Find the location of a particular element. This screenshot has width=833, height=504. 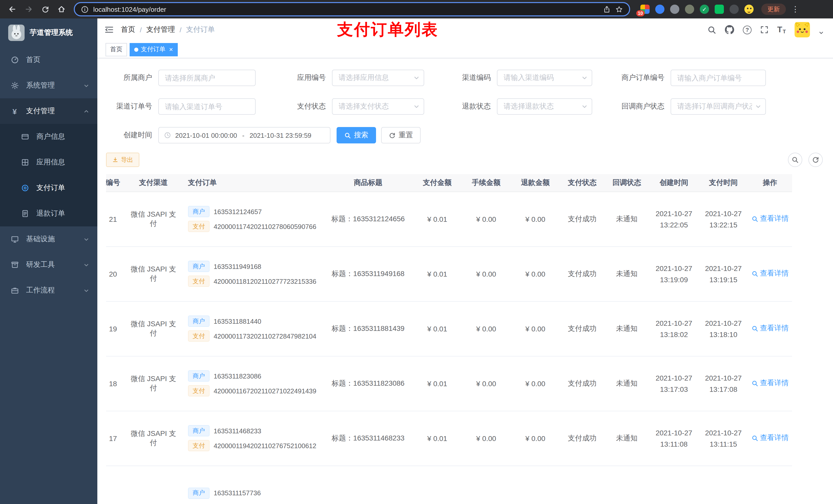

sidebar-item-infra: 基础设施 is located at coordinates (49, 239).